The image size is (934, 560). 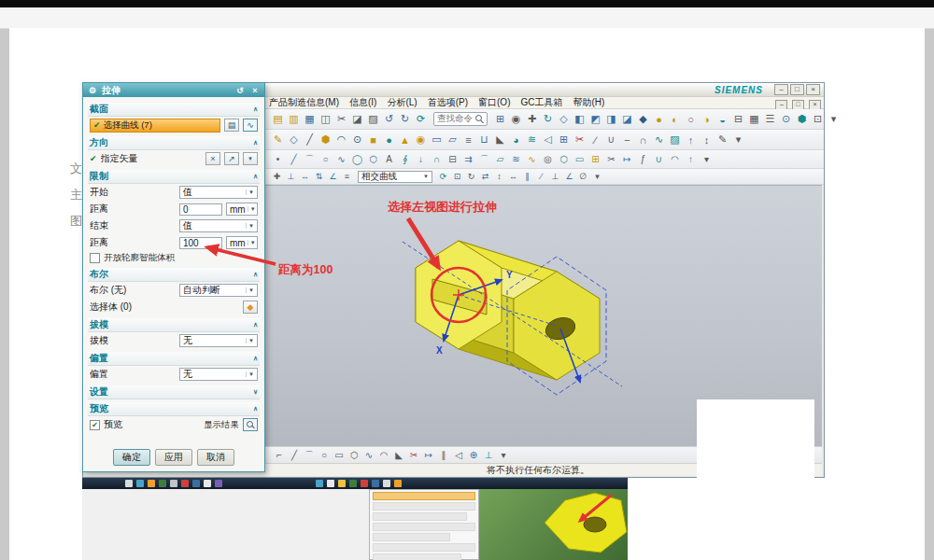 I want to click on inferred-dim-icon: ↕, so click(x=499, y=177).